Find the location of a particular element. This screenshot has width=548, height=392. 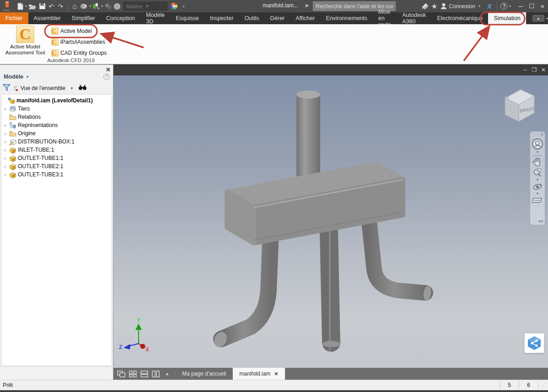

orbit-dropdown-icon: ▼ is located at coordinates (538, 194).